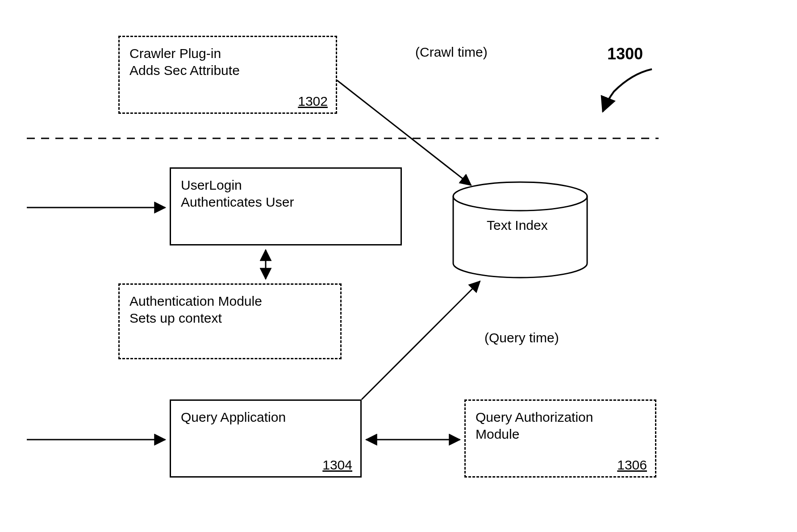 This screenshot has width=797, height=532. What do you see at coordinates (286, 185) in the screenshot?
I see `userlogin-text-1: UserLogin` at bounding box center [286, 185].